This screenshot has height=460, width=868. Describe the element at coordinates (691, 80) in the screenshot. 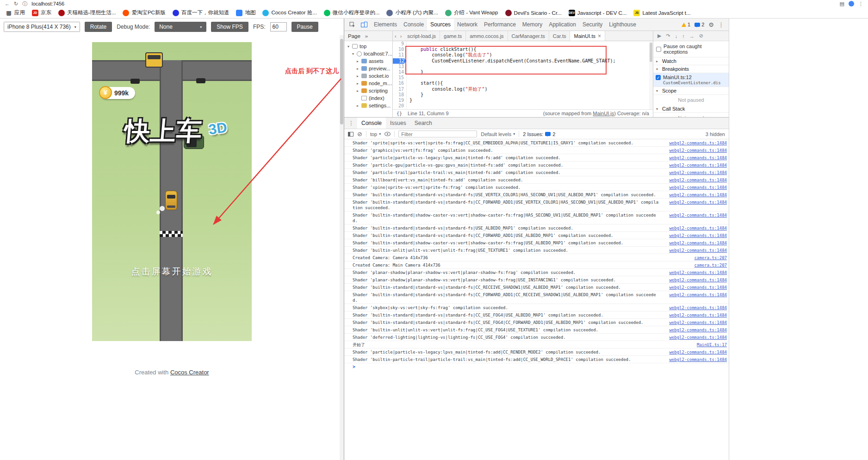

I see `breakpoint-entry: ✓ MainUI.ts:12 CustomEventListener.dis` at that location.